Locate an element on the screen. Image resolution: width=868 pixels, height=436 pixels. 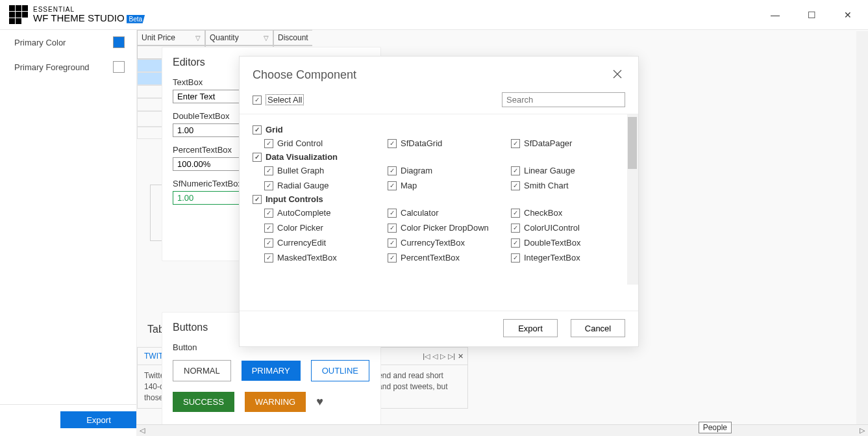
primary-fg-swatch is located at coordinates (119, 67).